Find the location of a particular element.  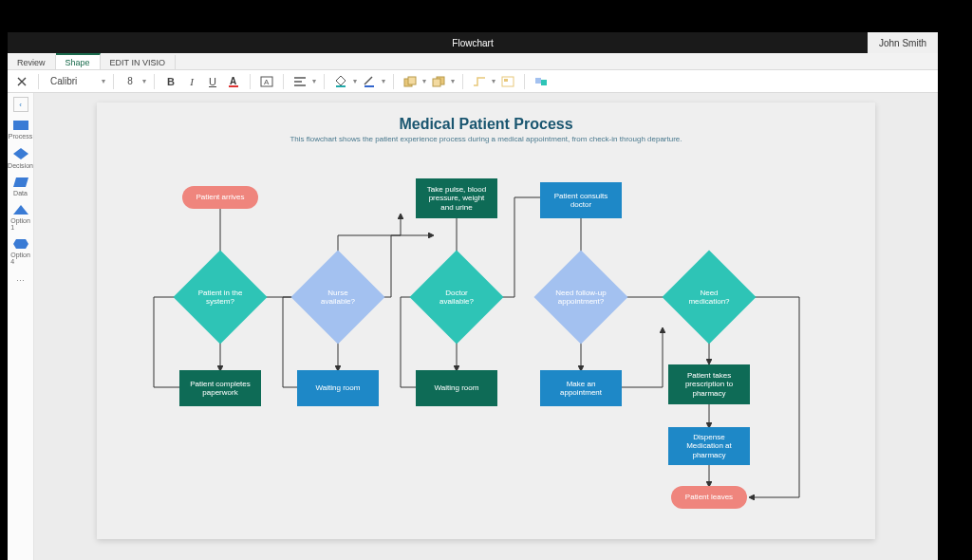

node-d4: Need follow-up appointment? is located at coordinates (581, 297).